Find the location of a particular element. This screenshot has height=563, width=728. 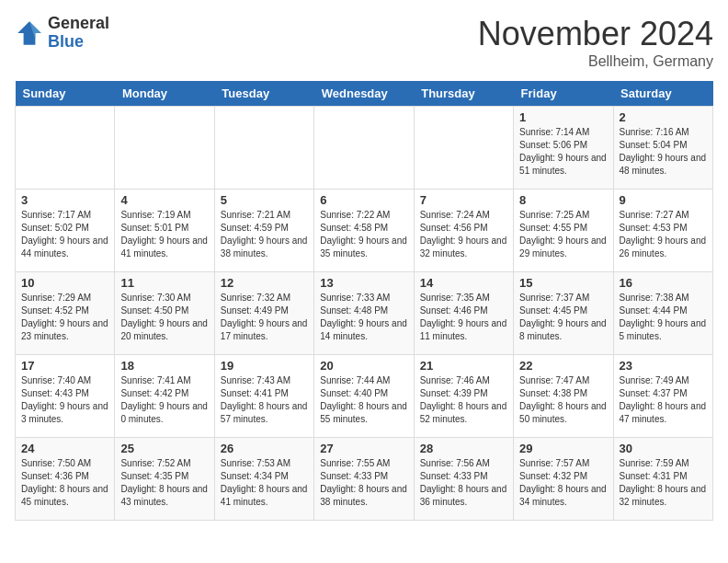

table-row: 29Sunrise: 7:57 AM Sunset: 4:32 PM Dayli… is located at coordinates (563, 479).